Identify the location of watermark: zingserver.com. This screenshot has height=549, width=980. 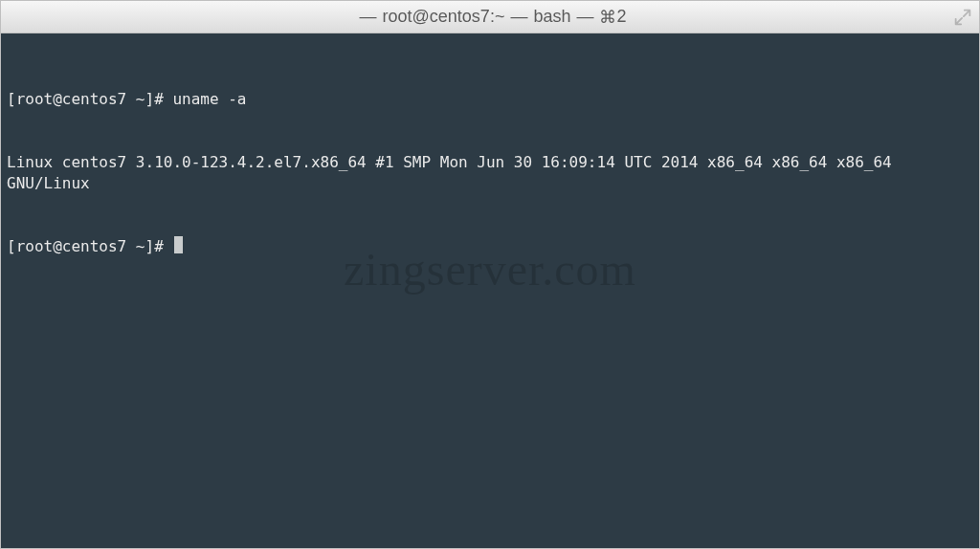
(490, 270).